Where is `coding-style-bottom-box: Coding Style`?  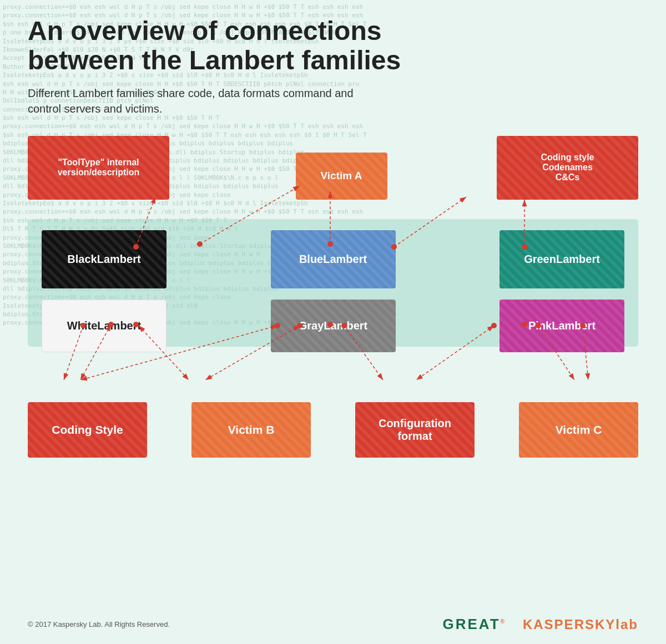 coding-style-bottom-box: Coding Style is located at coordinates (88, 430).